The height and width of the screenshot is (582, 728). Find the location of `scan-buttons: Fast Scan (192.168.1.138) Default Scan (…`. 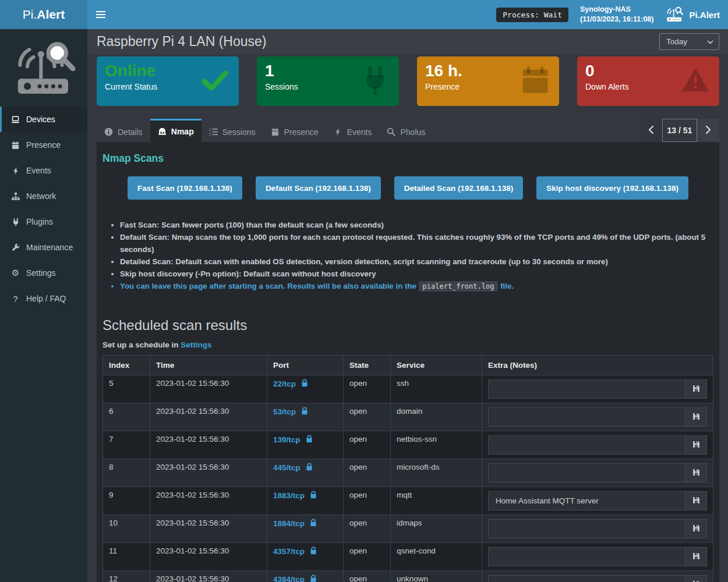

scan-buttons: Fast Scan (192.168.1.138) Default Scan (… is located at coordinates (408, 188).